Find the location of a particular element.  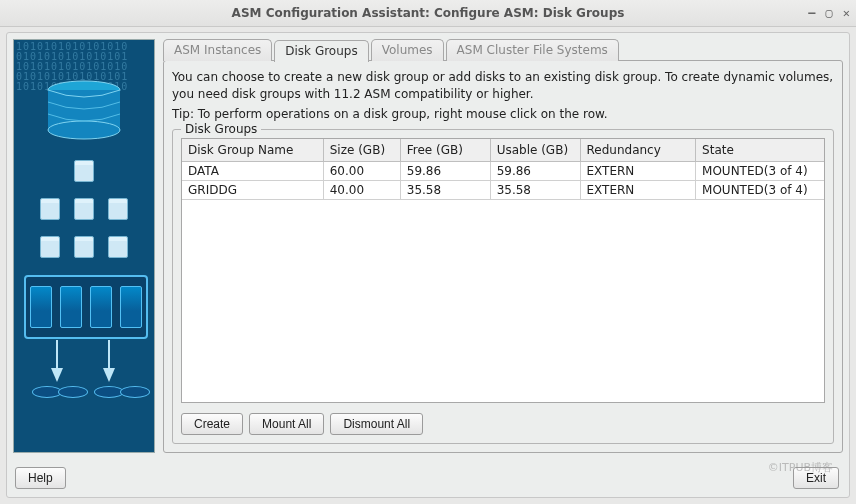

cell-free: 59.86 is located at coordinates (445, 170).